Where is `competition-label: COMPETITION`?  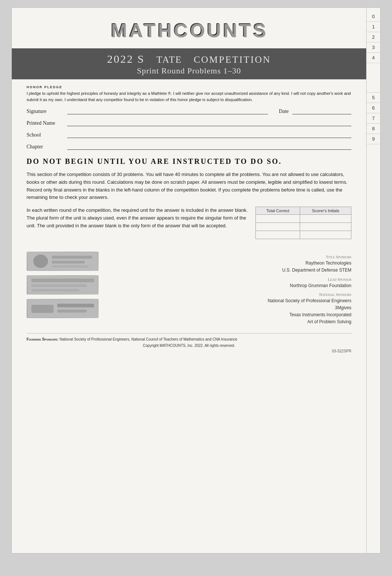 competition-label: COMPETITION is located at coordinates (233, 60).